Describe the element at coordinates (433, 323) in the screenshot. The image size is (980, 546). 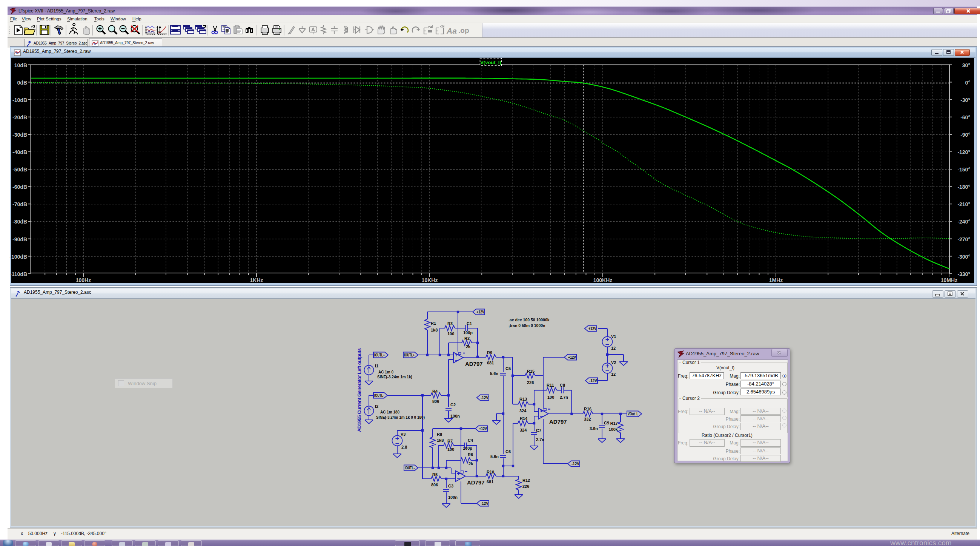
I see `svg-text: R1` at that location.